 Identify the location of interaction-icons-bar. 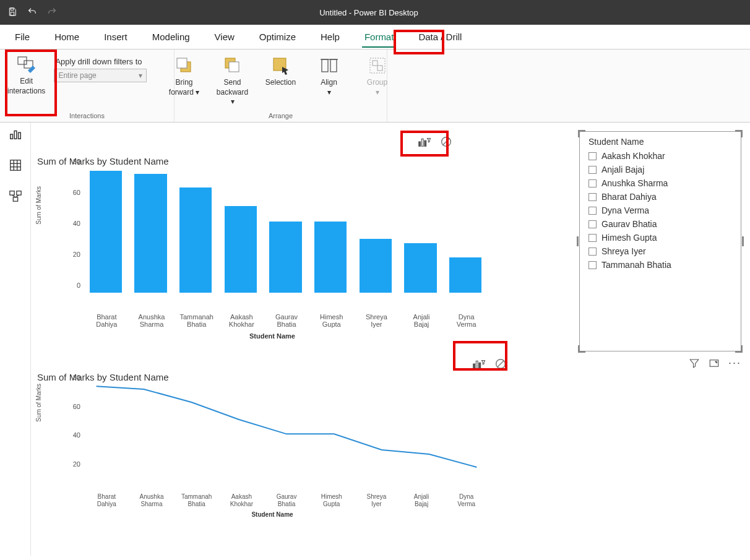
(435, 142).